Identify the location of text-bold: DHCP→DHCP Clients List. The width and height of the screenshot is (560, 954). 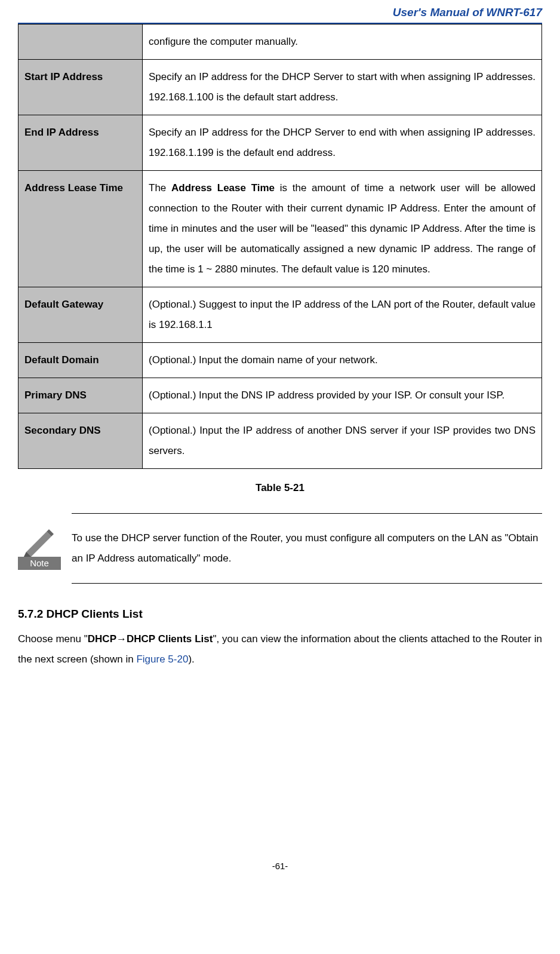
(150, 639).